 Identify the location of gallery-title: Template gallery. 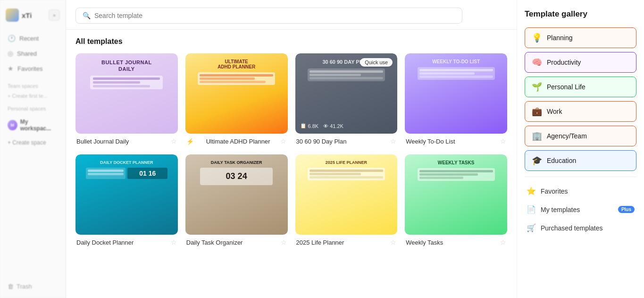
(580, 14).